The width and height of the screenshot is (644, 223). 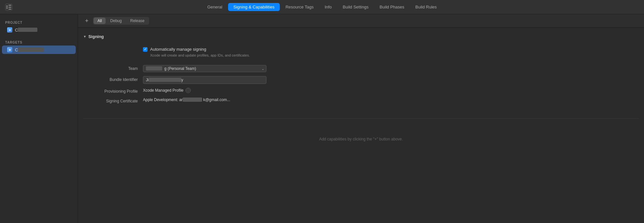 What do you see at coordinates (215, 7) in the screenshot?
I see `tab-general: General` at bounding box center [215, 7].